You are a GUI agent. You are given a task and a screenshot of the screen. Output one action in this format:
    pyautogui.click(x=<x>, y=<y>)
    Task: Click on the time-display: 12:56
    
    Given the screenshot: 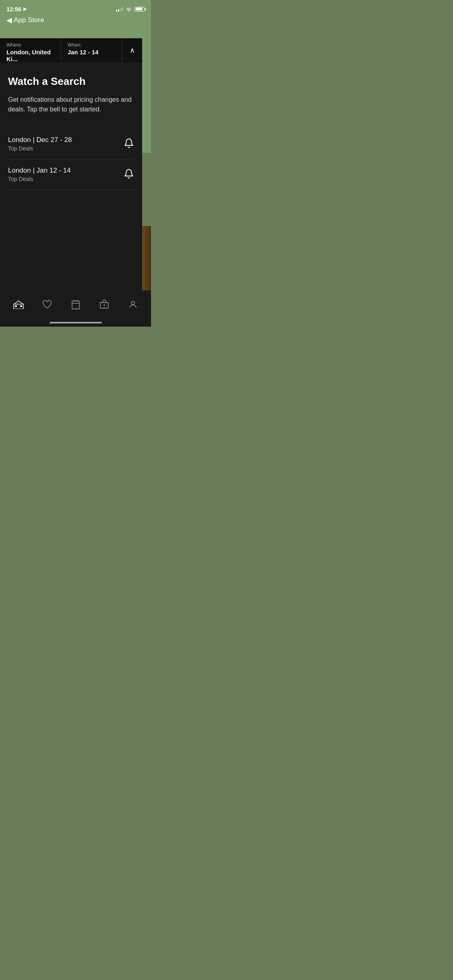 What is the action you would take?
    pyautogui.click(x=14, y=9)
    